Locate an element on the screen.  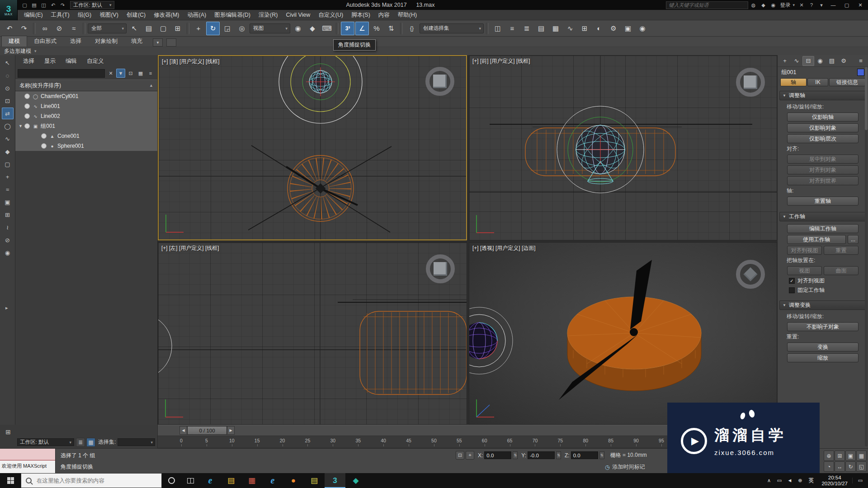
filter-spacewarps-icon: ≈ is located at coordinates (8, 189).